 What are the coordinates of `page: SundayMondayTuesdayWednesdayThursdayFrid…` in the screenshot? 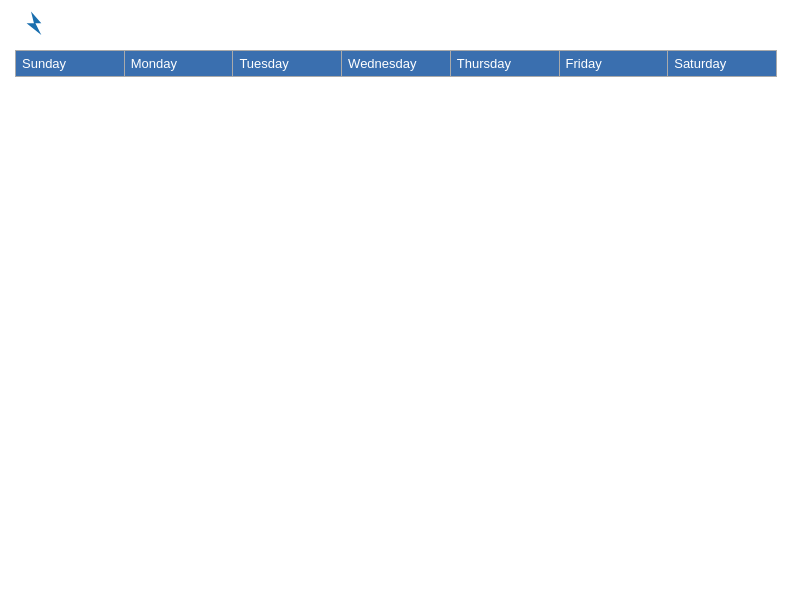 It's located at (396, 44).